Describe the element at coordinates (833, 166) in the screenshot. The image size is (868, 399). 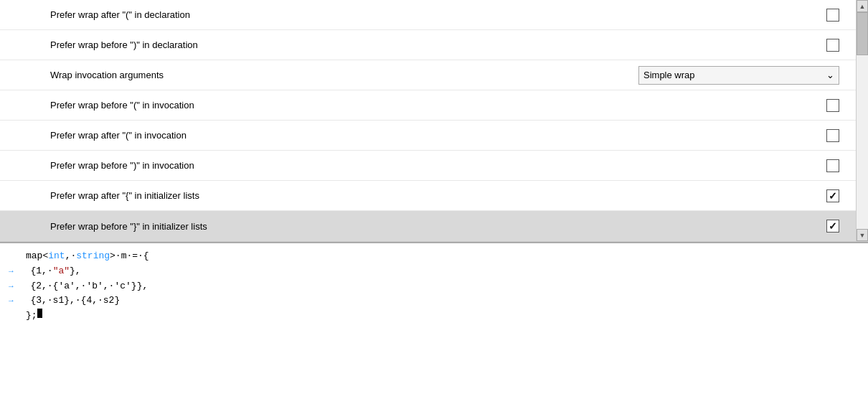
I see `row-control-prefer-wrap-before-close-paren-invoc` at that location.